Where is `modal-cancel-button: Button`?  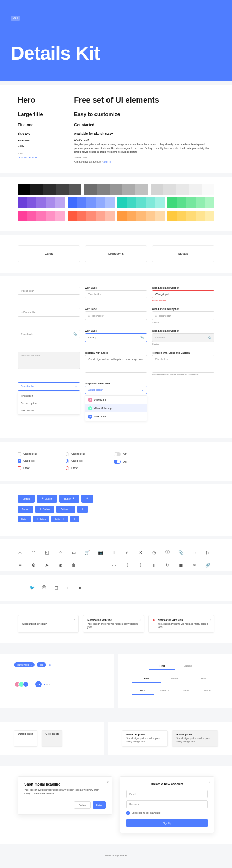
modal-cancel-button: Button is located at coordinates (82, 805).